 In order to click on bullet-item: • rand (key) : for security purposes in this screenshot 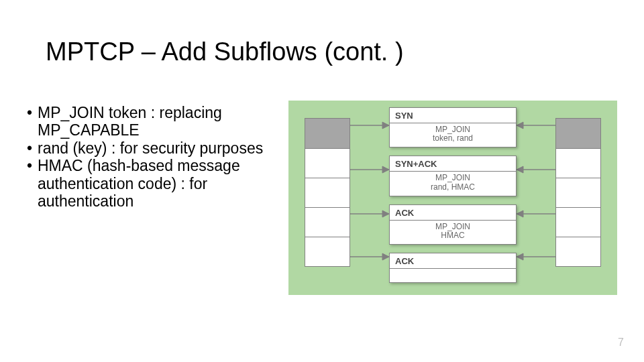, I will do `click(154, 148)`.